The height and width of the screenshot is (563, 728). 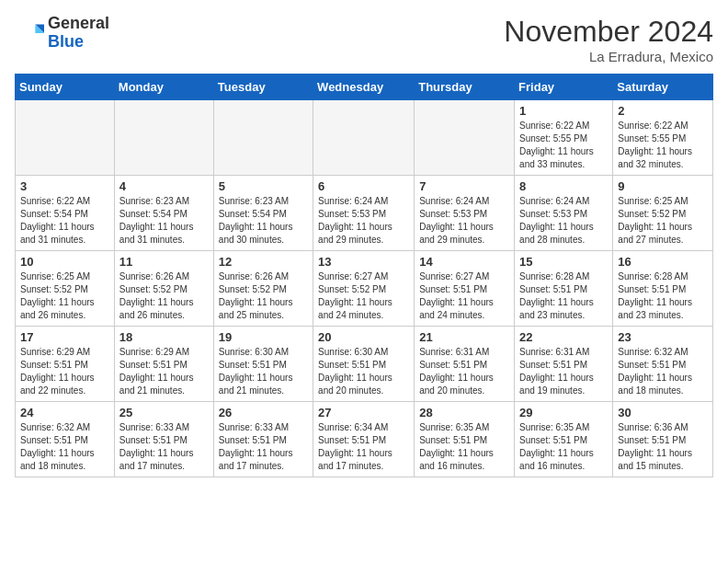 What do you see at coordinates (164, 261) in the screenshot?
I see `day-number: 11` at bounding box center [164, 261].